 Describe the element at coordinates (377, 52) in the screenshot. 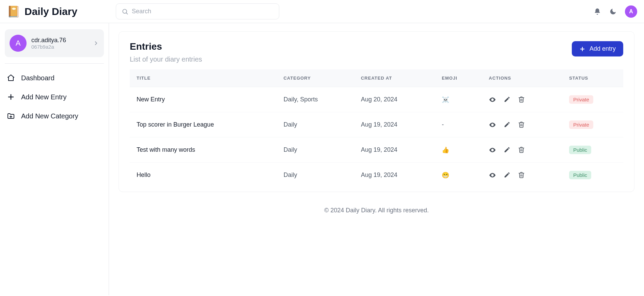

I see `card-header: Entries List of your diary entries Add e…` at that location.